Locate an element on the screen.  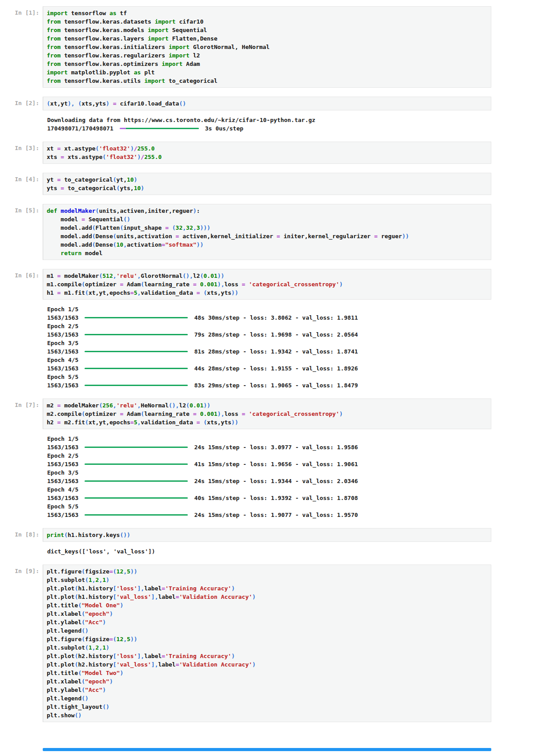
code-line: plt.subplot(1,2,1) is located at coordinates (267, 580).